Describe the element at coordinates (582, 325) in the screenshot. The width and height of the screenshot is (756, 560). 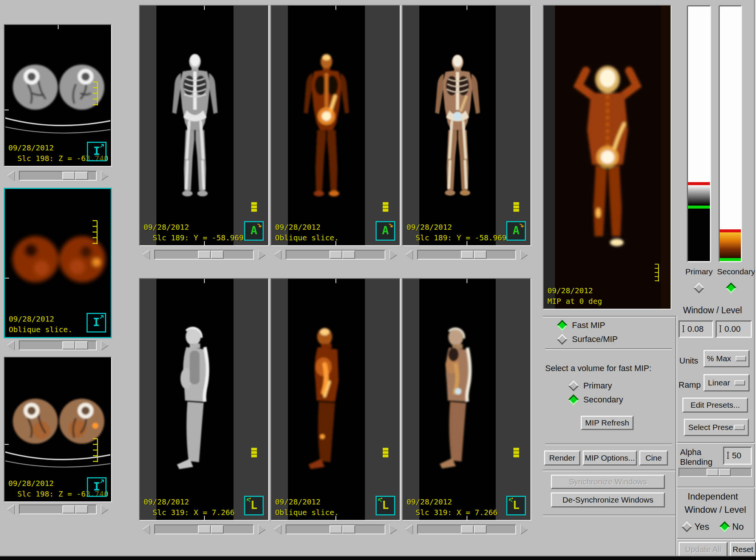
I see `radio-fast-mip: Fast MIP` at that location.